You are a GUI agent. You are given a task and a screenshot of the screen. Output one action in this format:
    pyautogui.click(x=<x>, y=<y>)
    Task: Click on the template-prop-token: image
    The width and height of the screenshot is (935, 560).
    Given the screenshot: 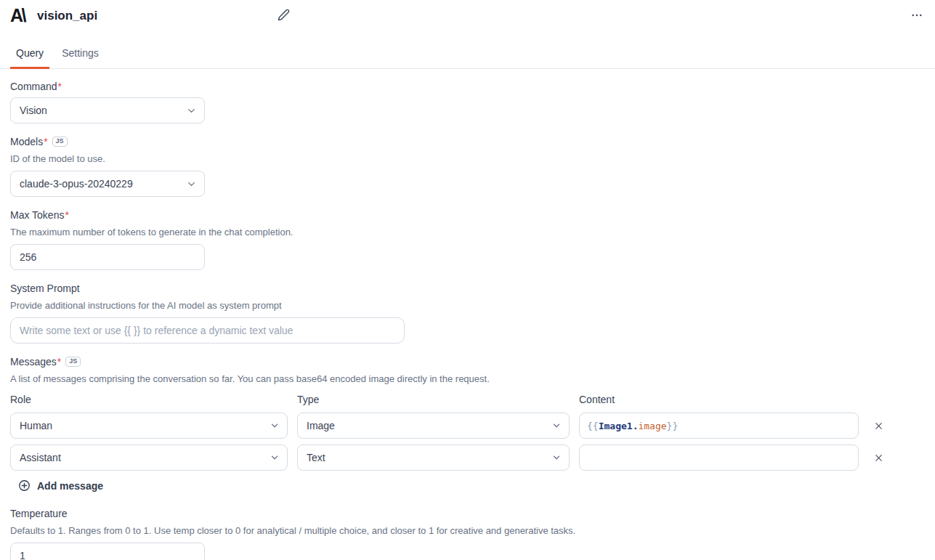 What is the action you would take?
    pyautogui.click(x=652, y=426)
    